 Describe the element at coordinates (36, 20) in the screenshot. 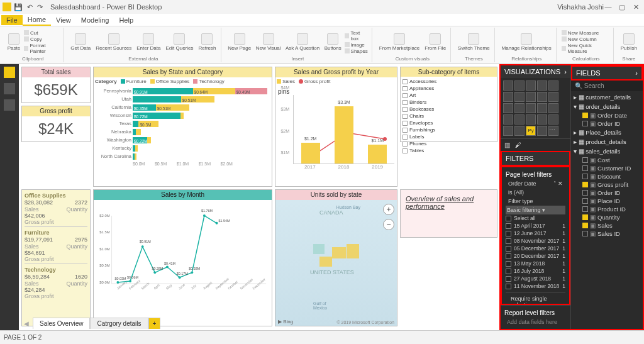

I see `tab-home: Home` at that location.